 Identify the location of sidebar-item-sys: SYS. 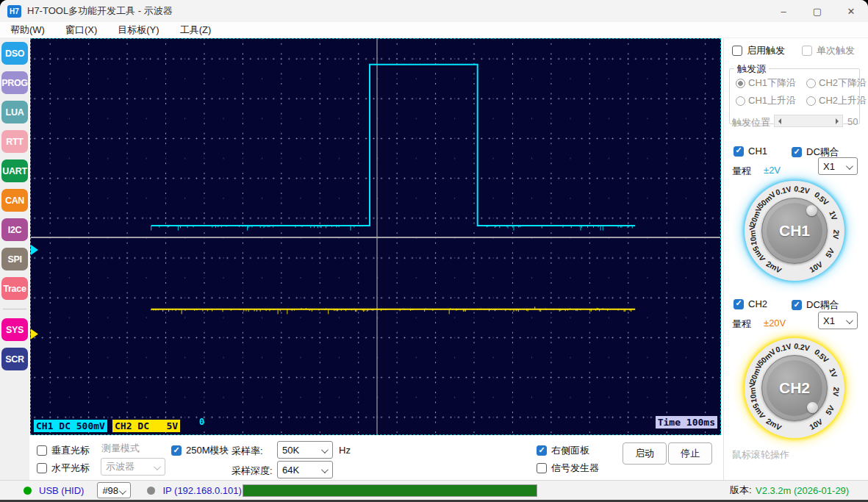
(15, 329).